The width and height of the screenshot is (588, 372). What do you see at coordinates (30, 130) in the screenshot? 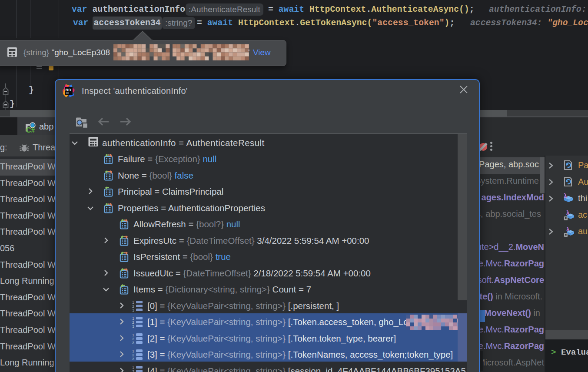
I see `svg-text: C#` at bounding box center [30, 130].